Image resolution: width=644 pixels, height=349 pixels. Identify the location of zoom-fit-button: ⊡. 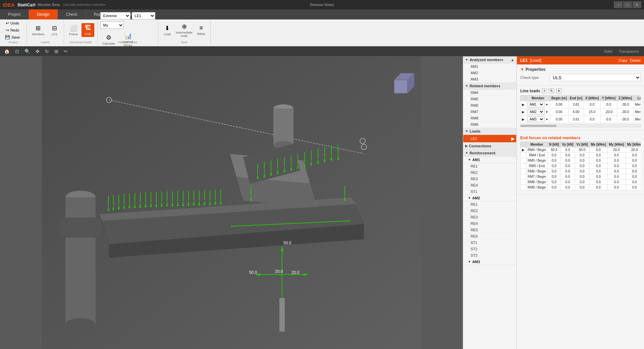
(17, 51).